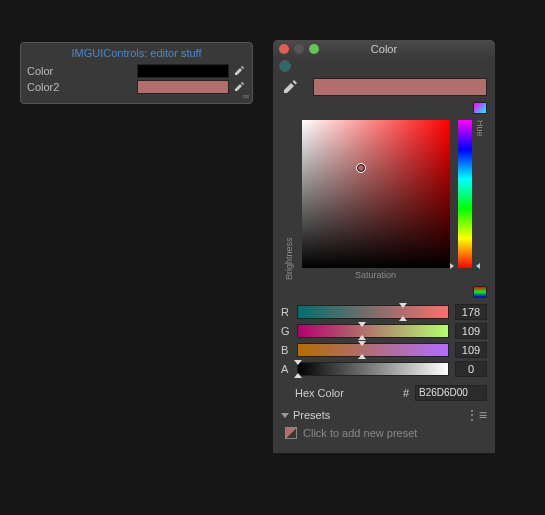  Describe the element at coordinates (465, 266) in the screenshot. I see `hue-thumb-icon` at that location.